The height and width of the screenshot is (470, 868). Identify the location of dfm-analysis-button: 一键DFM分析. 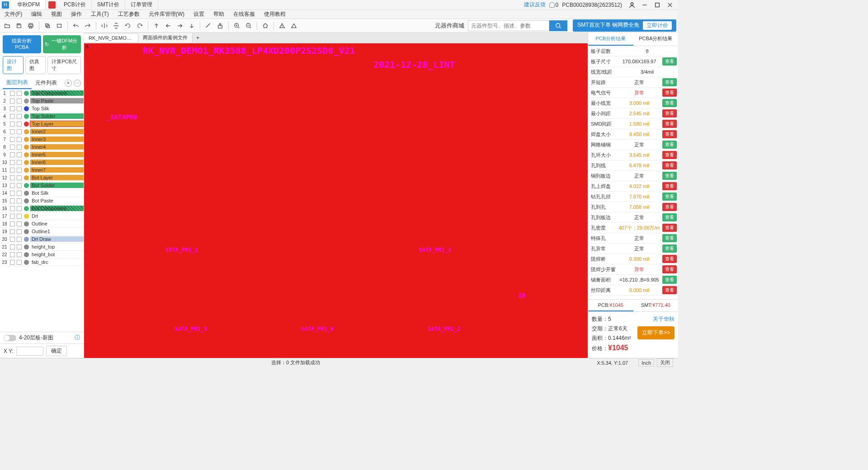
(62, 44).